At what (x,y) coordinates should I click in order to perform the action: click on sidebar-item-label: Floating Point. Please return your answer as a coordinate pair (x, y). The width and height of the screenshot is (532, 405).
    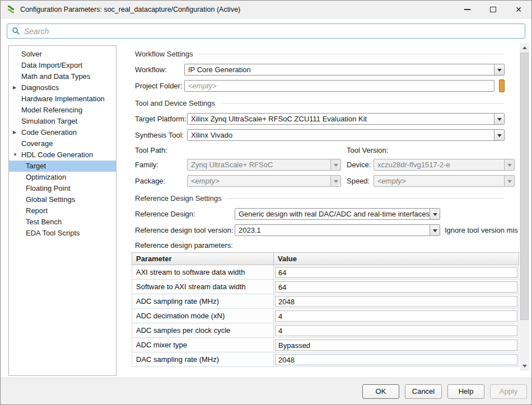
    Looking at the image, I should click on (48, 188).